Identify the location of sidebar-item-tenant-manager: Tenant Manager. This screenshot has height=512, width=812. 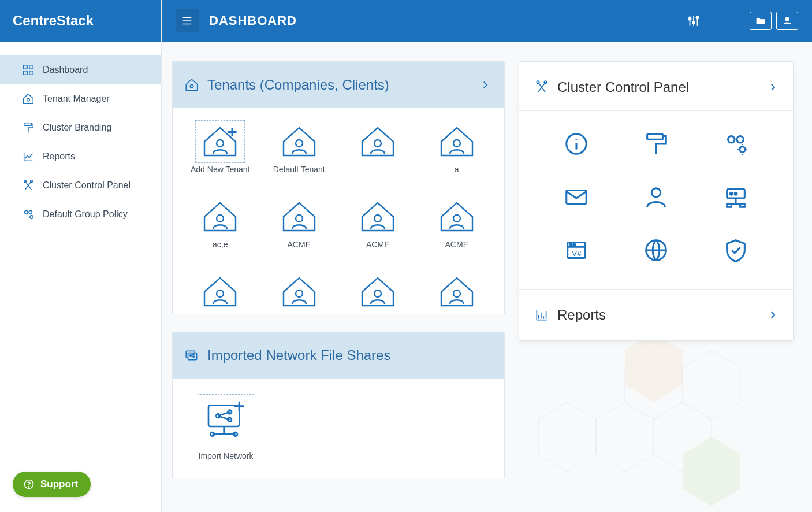
(81, 99).